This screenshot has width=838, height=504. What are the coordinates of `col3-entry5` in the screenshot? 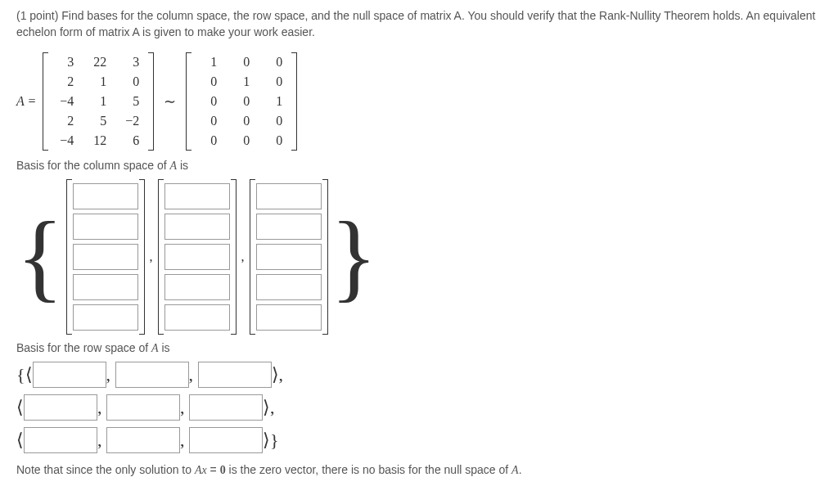 It's located at (289, 317).